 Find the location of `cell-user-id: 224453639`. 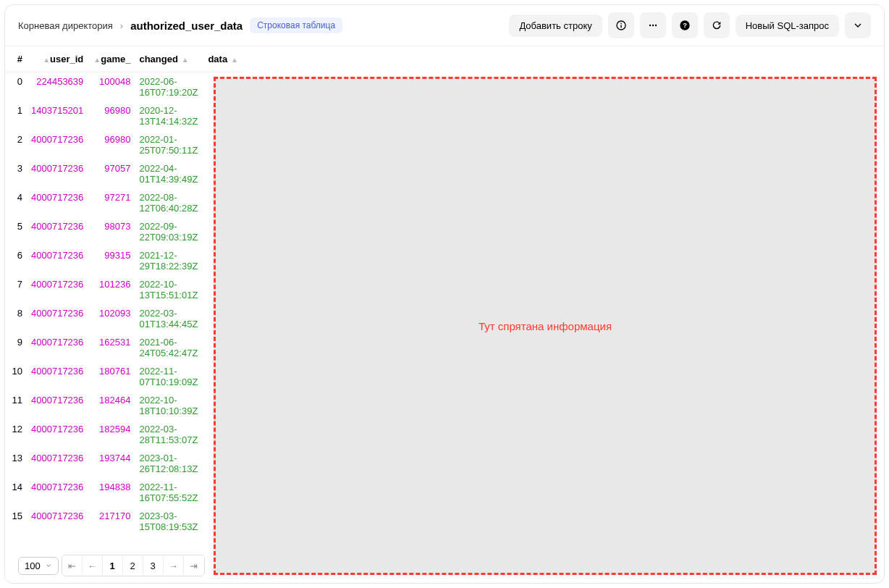

cell-user-id: 224453639 is located at coordinates (57, 87).